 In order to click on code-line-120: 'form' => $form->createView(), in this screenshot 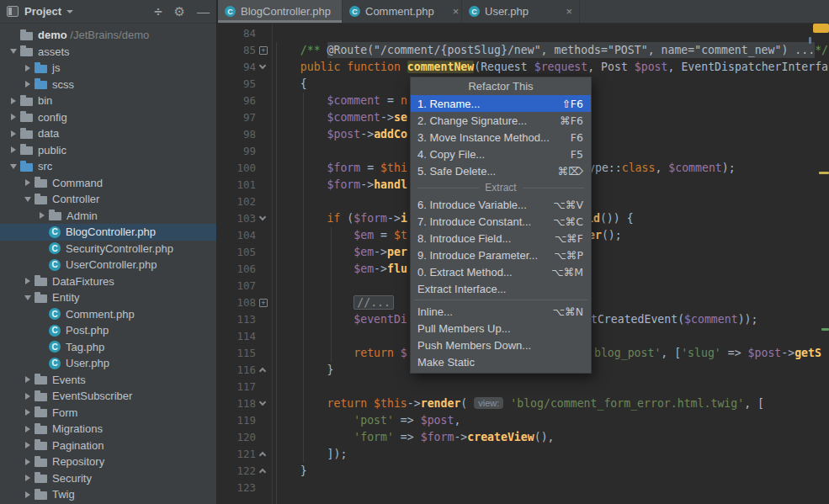, I will do `click(551, 438)`.